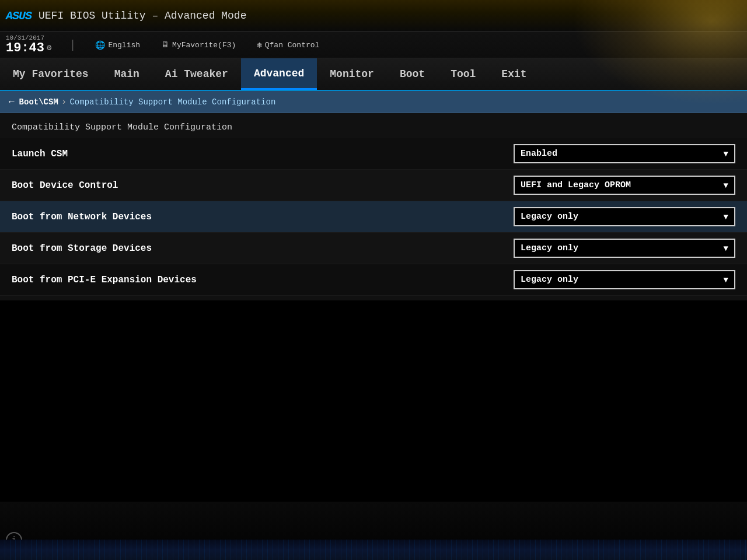  I want to click on setting-row-3: Boot from Storage DevicesLegacy only▼, so click(374, 249).